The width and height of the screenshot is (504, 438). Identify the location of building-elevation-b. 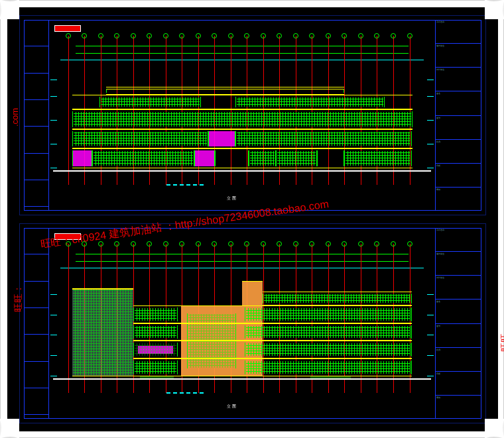
(243, 333).